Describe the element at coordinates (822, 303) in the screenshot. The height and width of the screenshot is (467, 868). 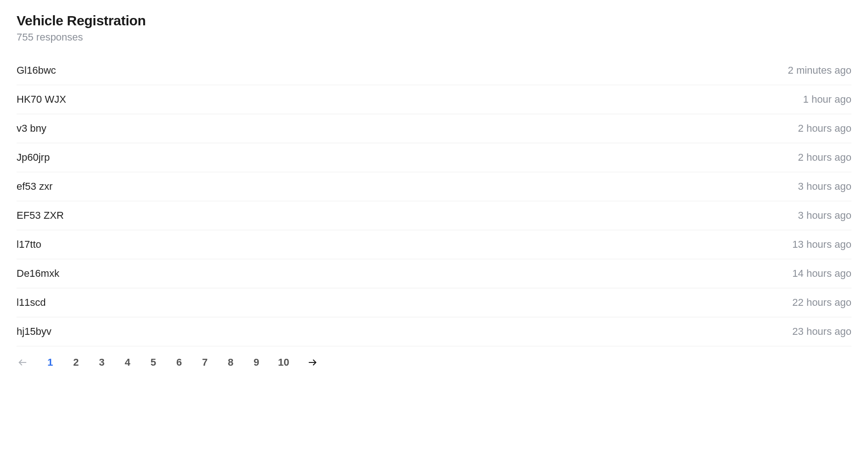
I see `response-time: 22 hours ago` at that location.